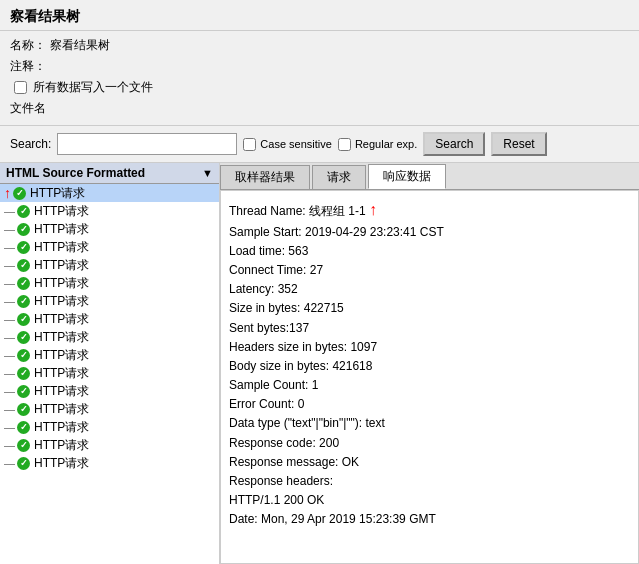  What do you see at coordinates (147, 144) in the screenshot?
I see `search-input` at bounding box center [147, 144].